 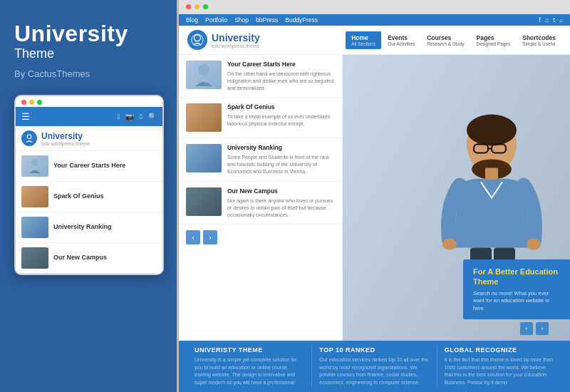 I want to click on toolbar-social: f ⌂ t ⌕, so click(x=551, y=20).